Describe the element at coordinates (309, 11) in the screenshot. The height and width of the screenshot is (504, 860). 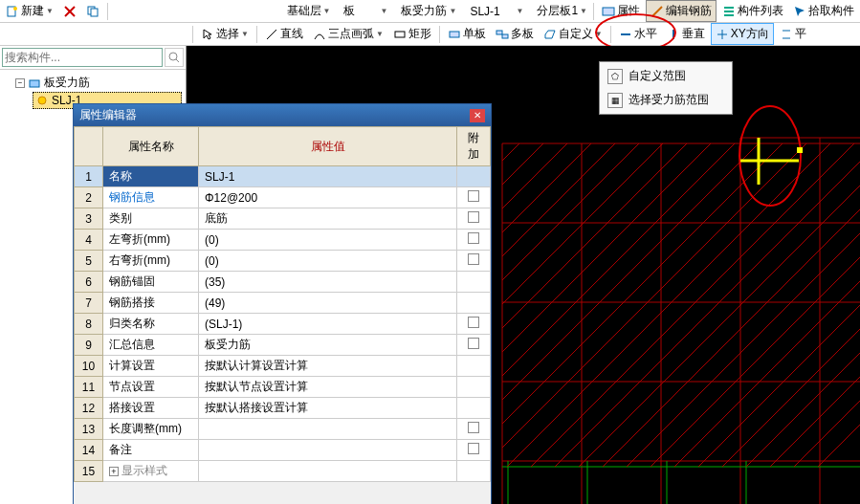
I see `base-layer-dropdown: 基础层▼` at that location.